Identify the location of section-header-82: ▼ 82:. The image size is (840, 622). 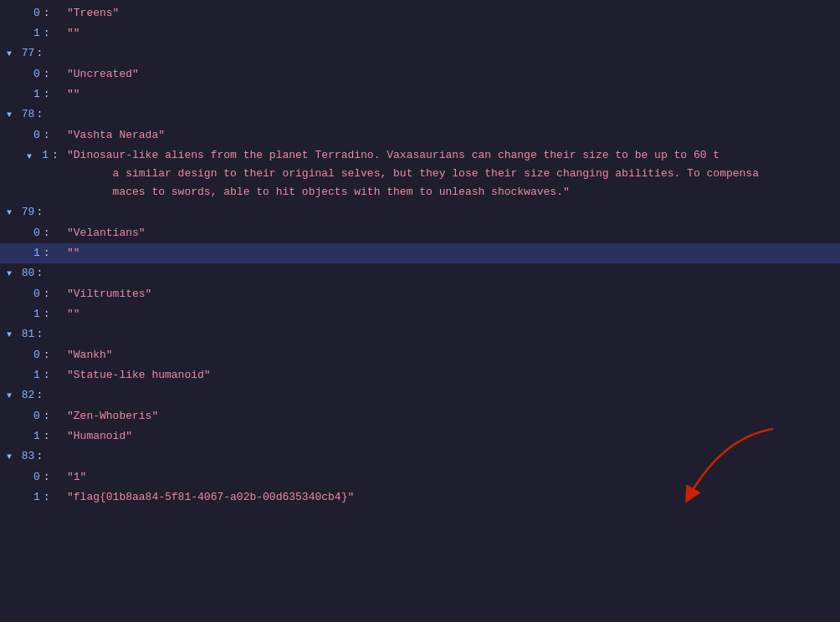
(420, 396).